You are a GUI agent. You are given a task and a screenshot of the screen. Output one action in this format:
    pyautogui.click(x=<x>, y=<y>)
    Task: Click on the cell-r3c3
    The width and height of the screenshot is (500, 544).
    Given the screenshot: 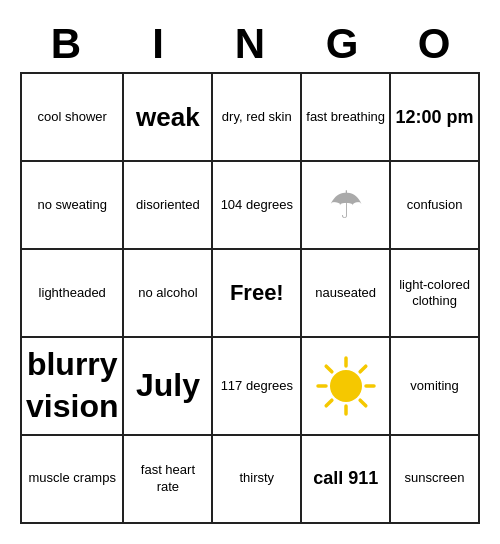 What is the action you would take?
    pyautogui.click(x=346, y=386)
    